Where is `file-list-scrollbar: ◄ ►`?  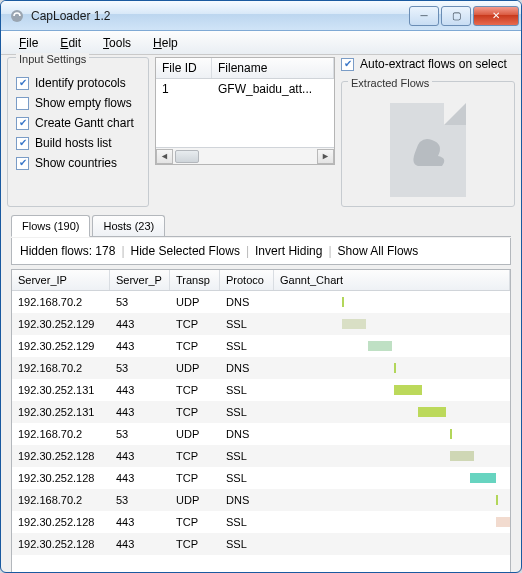
file-list-scrollbar: ◄ ► is located at coordinates (245, 156).